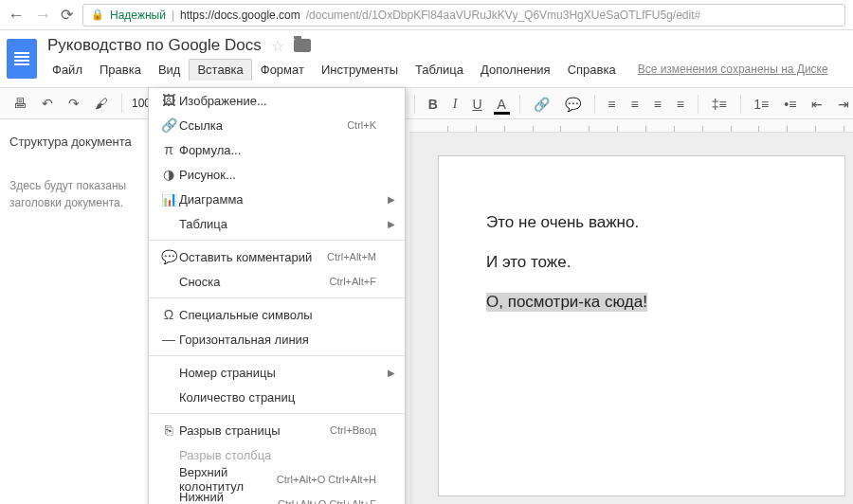  Describe the element at coordinates (254, 282) in the screenshot. I see `menu-item-label: Сноска` at that location.